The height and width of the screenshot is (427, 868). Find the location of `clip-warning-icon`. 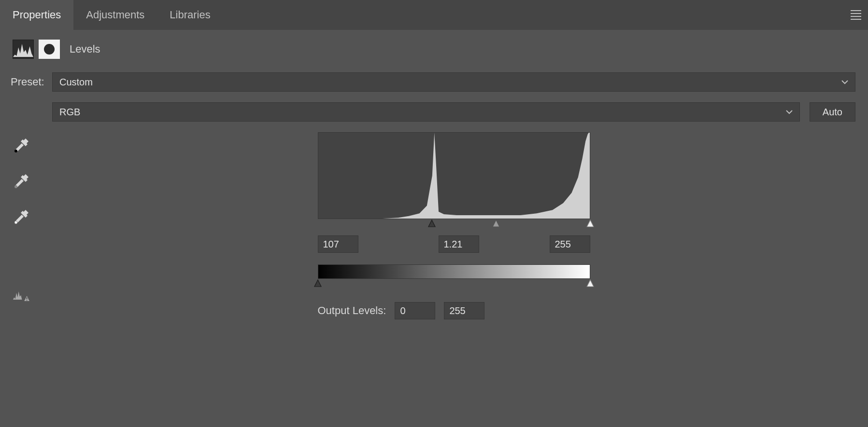

clip-warning-icon is located at coordinates (21, 296).